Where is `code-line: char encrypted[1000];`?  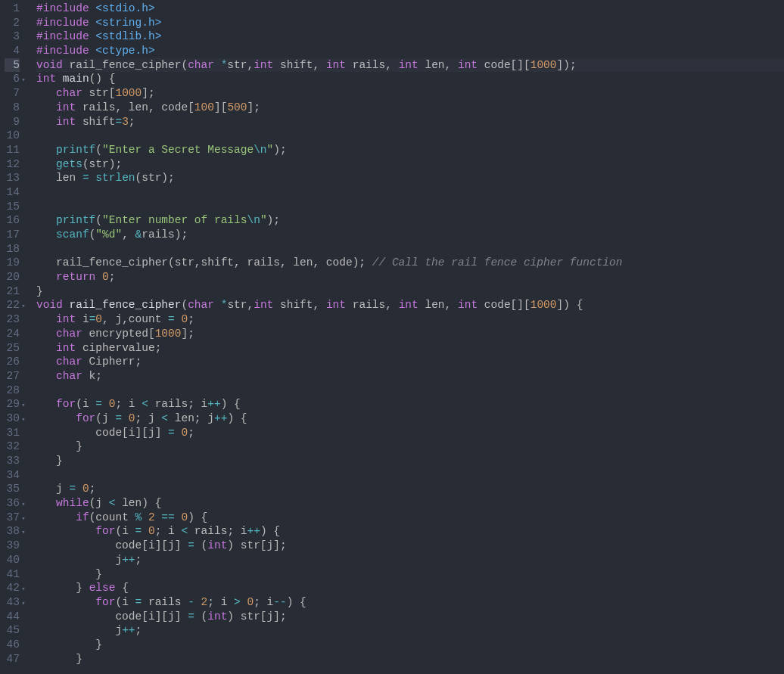 code-line: char encrypted[1000]; is located at coordinates (410, 334).